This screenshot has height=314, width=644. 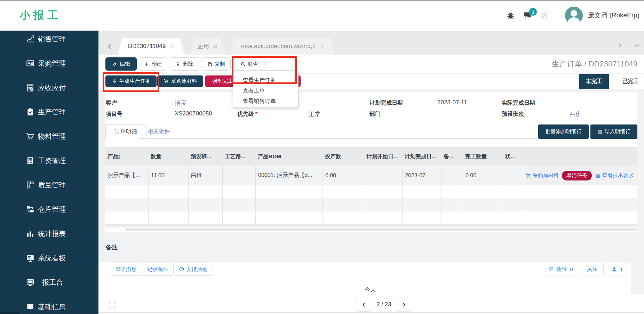 I want to click on sidebar-item-5: 物料管理, so click(x=49, y=136).